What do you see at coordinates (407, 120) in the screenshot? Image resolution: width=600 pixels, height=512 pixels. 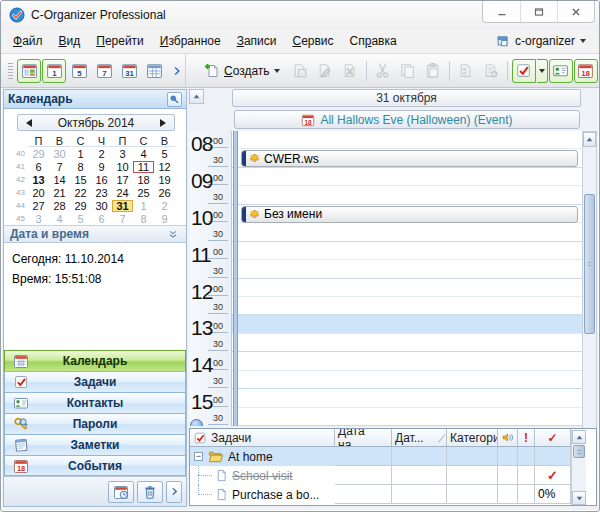 I see `all-day-event: 18 All Hallows Eve (Halloween) (Event)` at bounding box center [407, 120].